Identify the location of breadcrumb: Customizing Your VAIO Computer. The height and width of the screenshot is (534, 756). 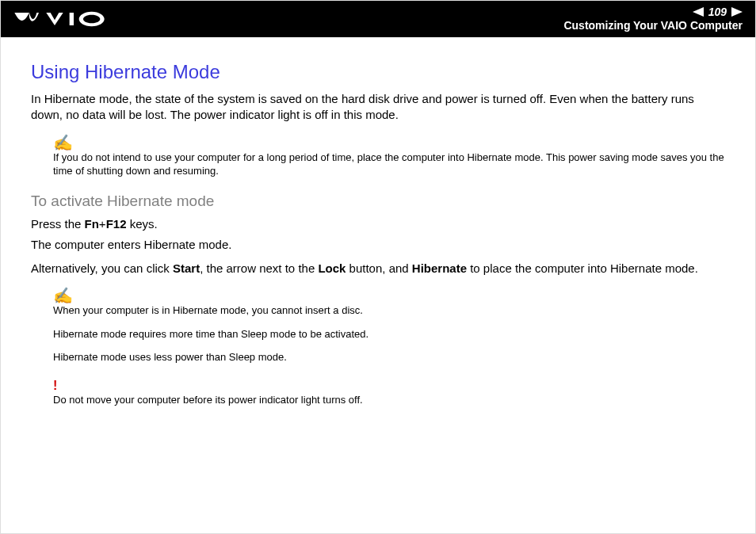
(653, 25).